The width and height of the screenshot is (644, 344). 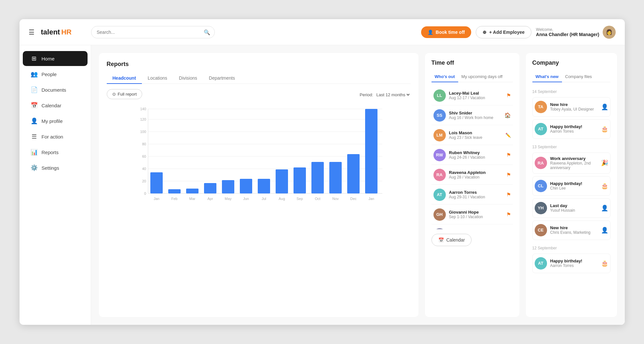 What do you see at coordinates (366, 95) in the screenshot?
I see `period-label: Period:` at bounding box center [366, 95].